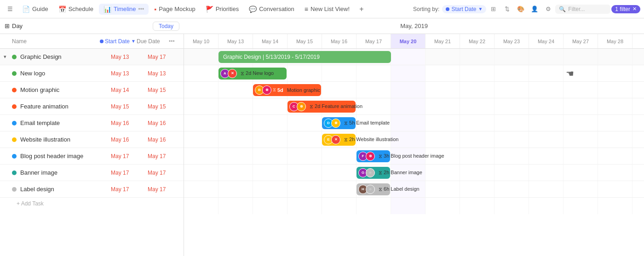 This screenshot has width=644, height=256. What do you see at coordinates (271, 57) in the screenshot?
I see `bar-label: Graphic Design | 5/13/2019 - 5/17/2019` at bounding box center [271, 57].